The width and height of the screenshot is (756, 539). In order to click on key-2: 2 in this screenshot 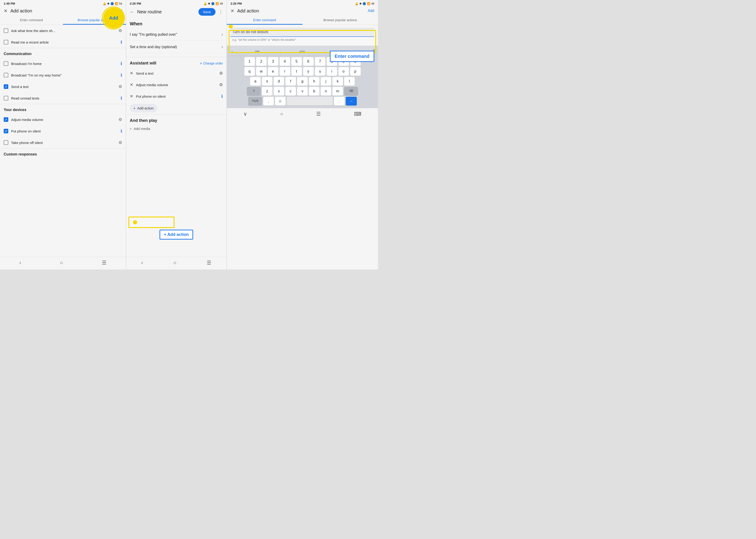, I will do `click(261, 61)`.